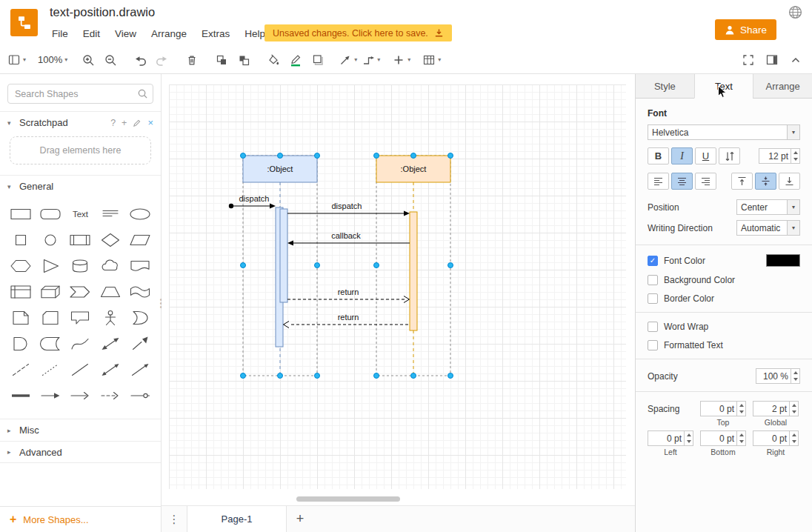 The height and width of the screenshot is (532, 812). I want to click on shape-arrow-connector, so click(50, 396).